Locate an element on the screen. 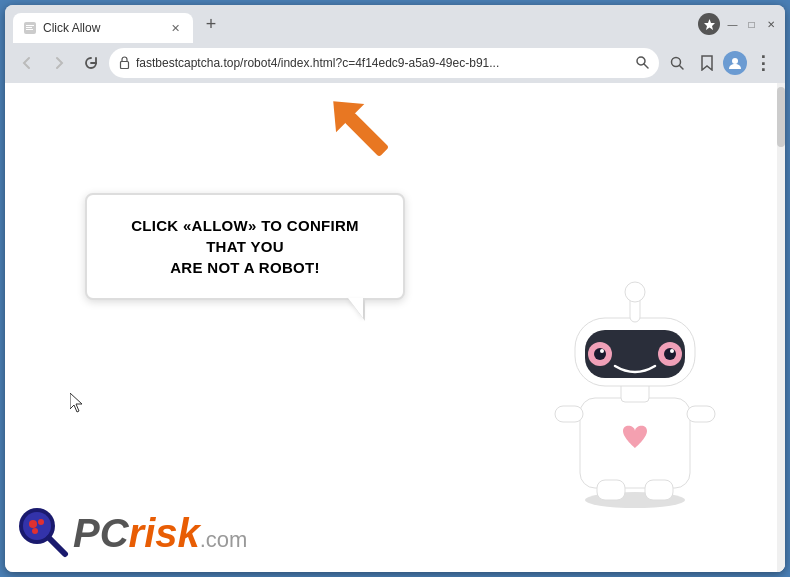 The image size is (790, 577). robot-illustration is located at coordinates (635, 380).